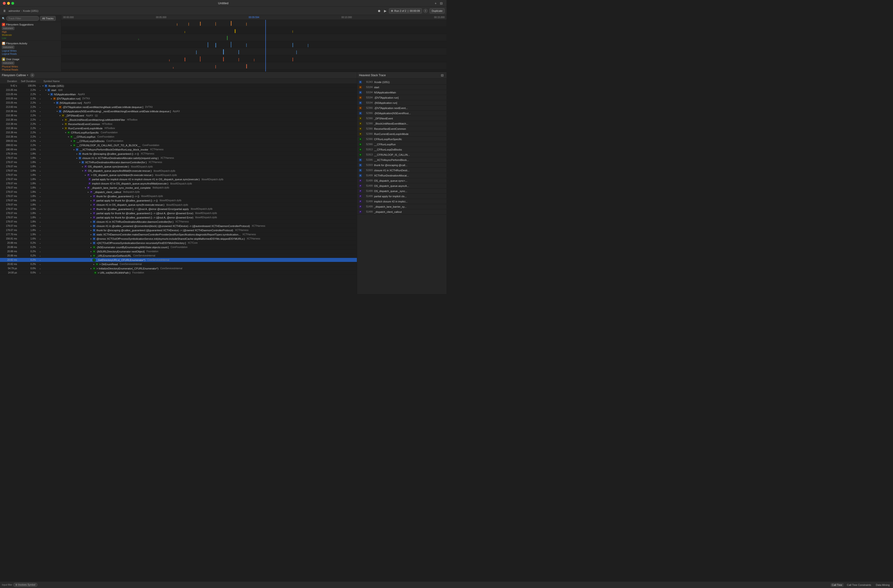  What do you see at coordinates (179, 184) in the screenshot?
I see `calltree-row: 178.07 ms 1.8% - P implicit closure #2 i…` at bounding box center [179, 184].